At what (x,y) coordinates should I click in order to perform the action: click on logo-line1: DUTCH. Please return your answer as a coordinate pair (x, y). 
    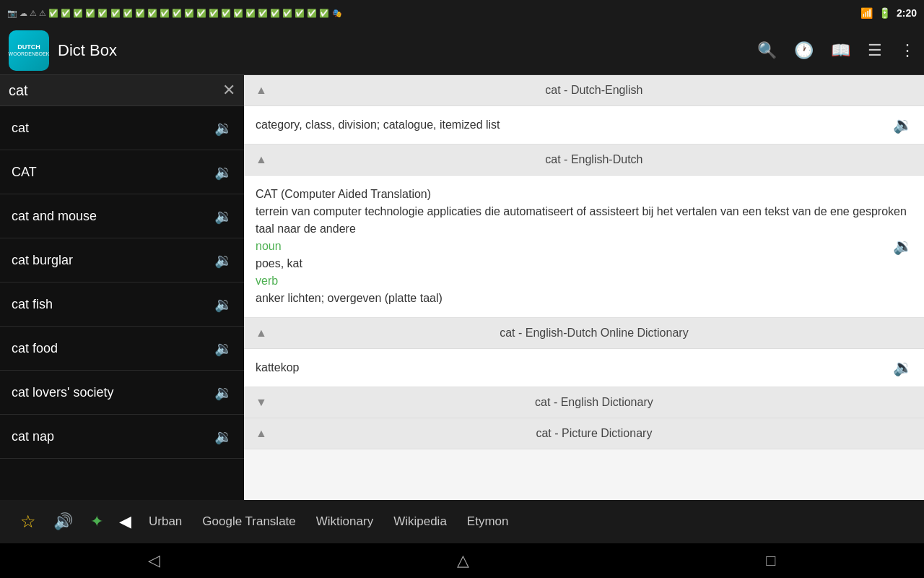
    Looking at the image, I should click on (29, 48).